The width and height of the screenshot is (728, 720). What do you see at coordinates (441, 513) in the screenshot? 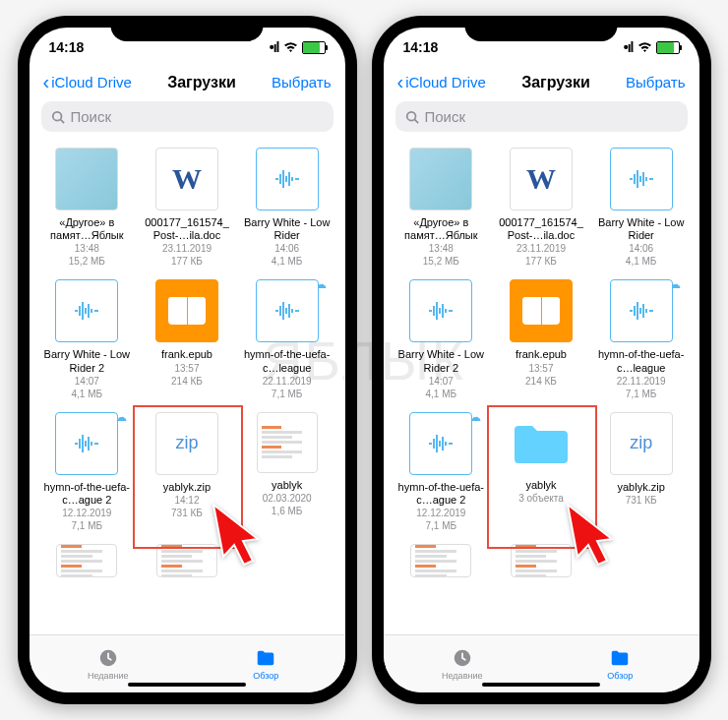
I see `file-meta: 12.12.2019` at bounding box center [441, 513].